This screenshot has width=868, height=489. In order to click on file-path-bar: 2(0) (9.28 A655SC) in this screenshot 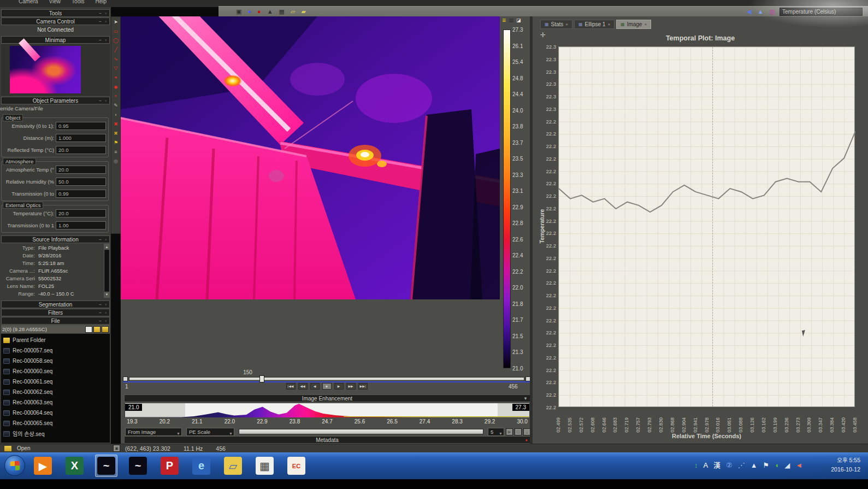, I will do `click(56, 329)`.